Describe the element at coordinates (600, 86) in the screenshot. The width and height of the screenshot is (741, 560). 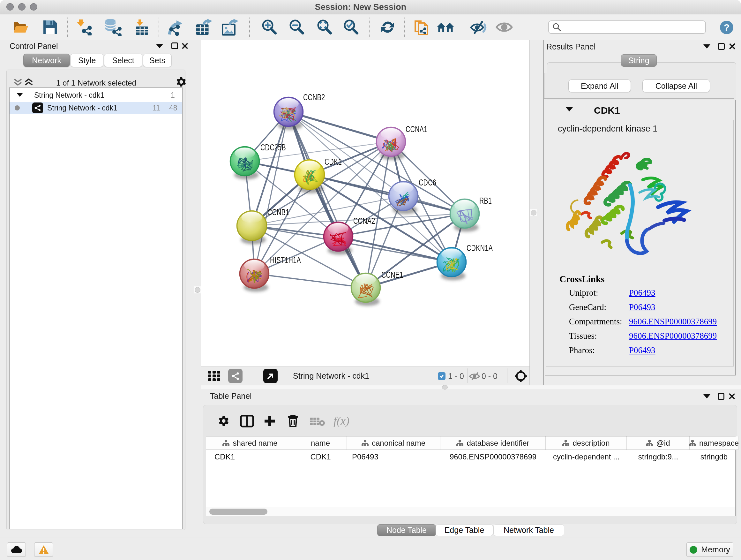
I see `expand-all-button: Expand All` at that location.